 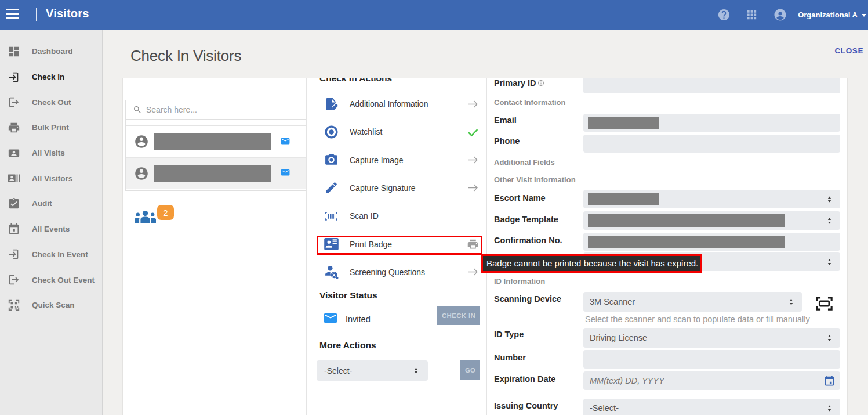 What do you see at coordinates (712, 407) in the screenshot?
I see `issuing-country-select: -Select-` at bounding box center [712, 407].